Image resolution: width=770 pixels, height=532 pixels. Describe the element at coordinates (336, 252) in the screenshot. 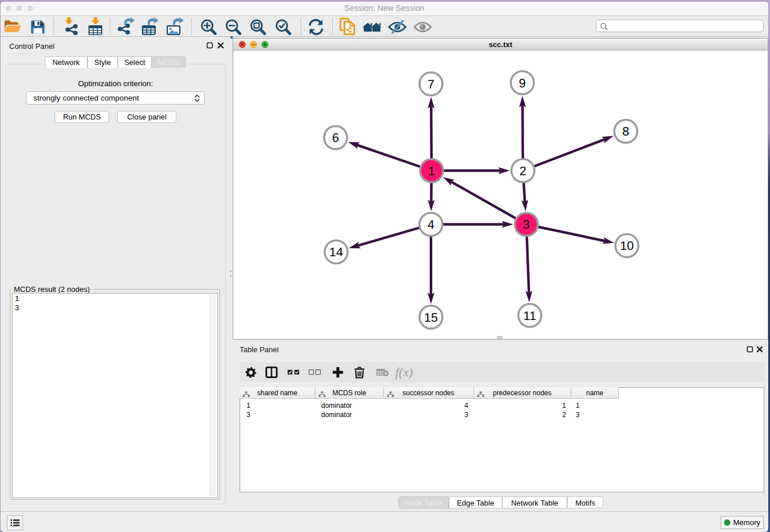

I see `svg-text: 14` at that location.